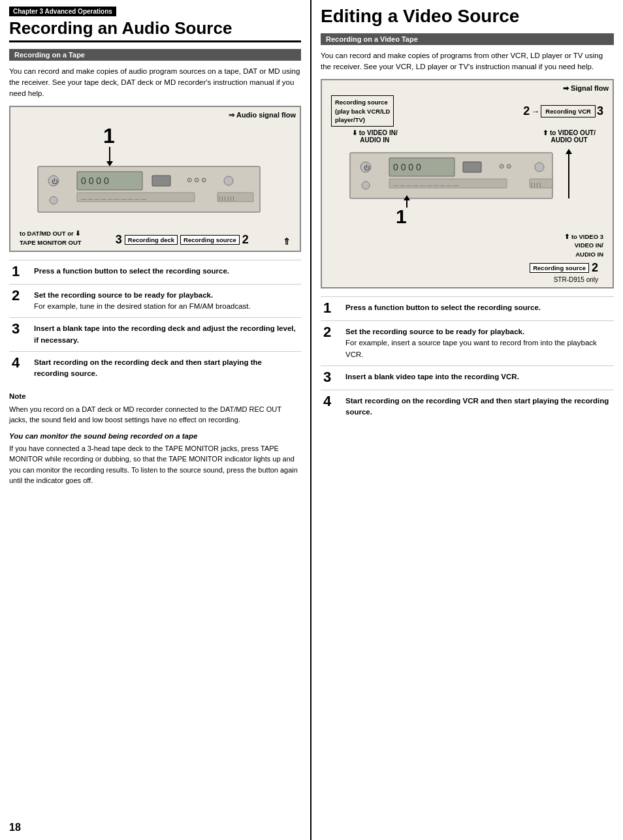 This screenshot has height=840, width=623. I want to click on chapter-badge: Chapter 3 Advanced Operations, so click(63, 12).